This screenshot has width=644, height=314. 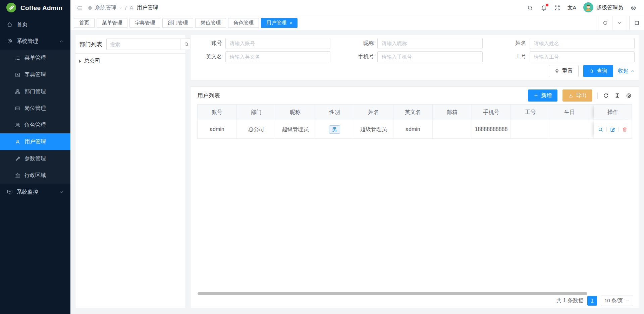 I want to click on people-icon, so click(x=17, y=125).